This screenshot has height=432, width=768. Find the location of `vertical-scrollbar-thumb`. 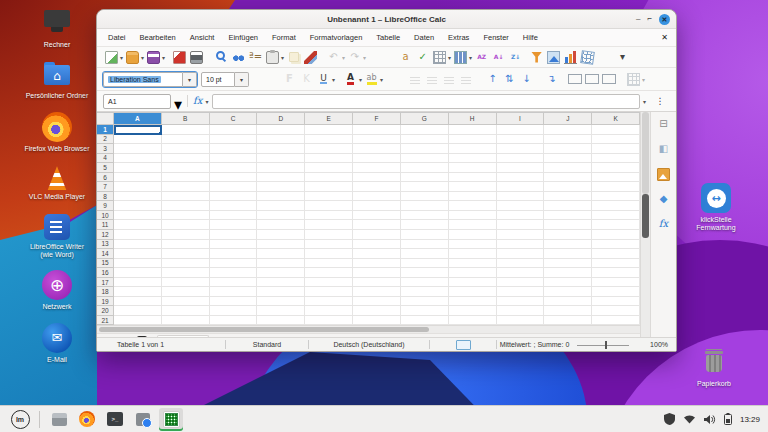

vertical-scrollbar-thumb is located at coordinates (646, 216).